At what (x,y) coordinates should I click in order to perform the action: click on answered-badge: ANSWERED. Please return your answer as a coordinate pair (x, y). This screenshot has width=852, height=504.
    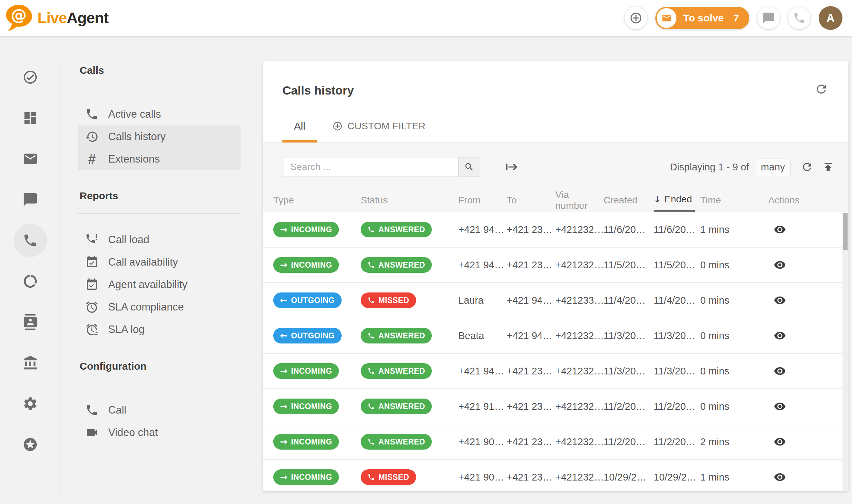
    Looking at the image, I should click on (396, 336).